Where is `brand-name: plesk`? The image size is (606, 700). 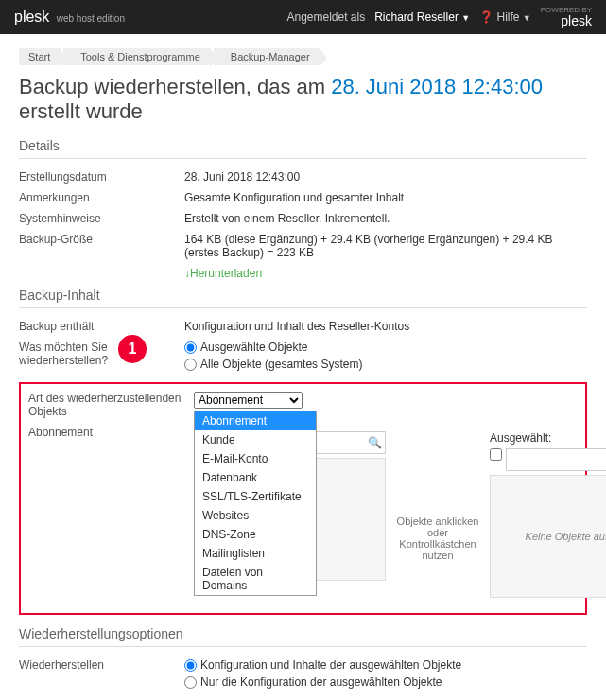 brand-name: plesk is located at coordinates (32, 17).